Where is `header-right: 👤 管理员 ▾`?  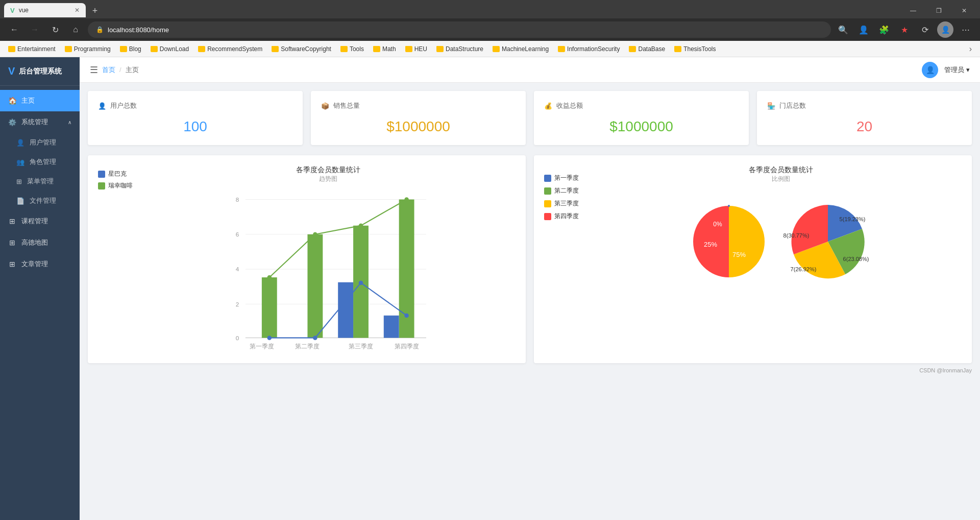 header-right: 👤 管理员 ▾ is located at coordinates (946, 70).